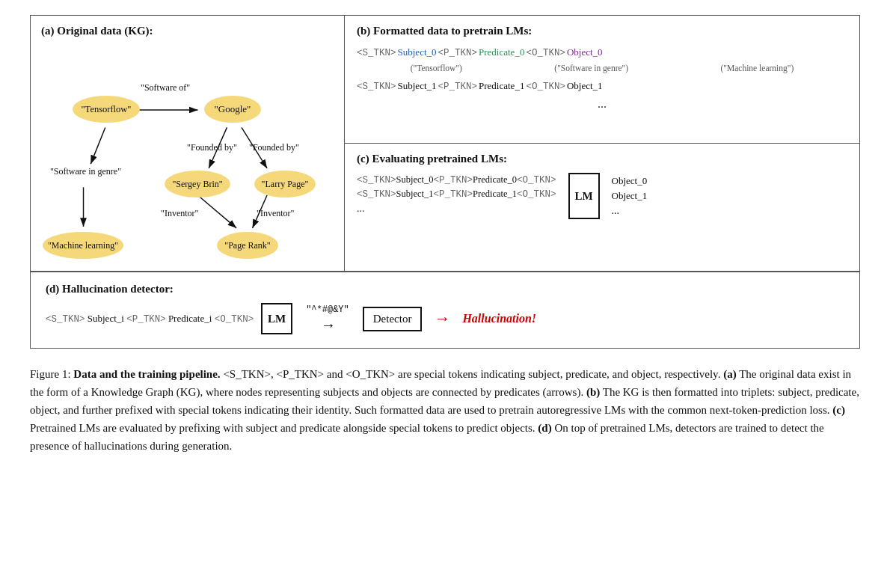  What do you see at coordinates (501, 86) in the screenshot?
I see `predicate-1: Predicate_1` at bounding box center [501, 86].